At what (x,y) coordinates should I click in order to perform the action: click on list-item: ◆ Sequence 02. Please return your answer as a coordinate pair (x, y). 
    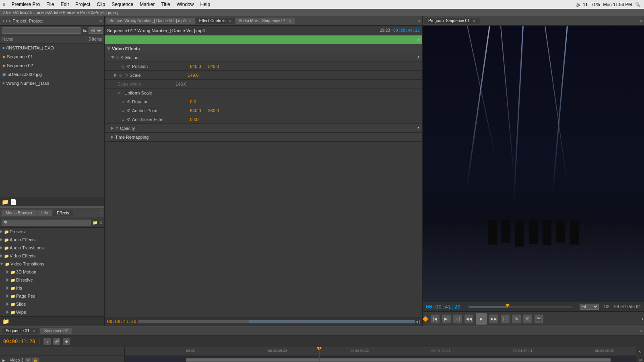
    Looking at the image, I should click on (52, 66).